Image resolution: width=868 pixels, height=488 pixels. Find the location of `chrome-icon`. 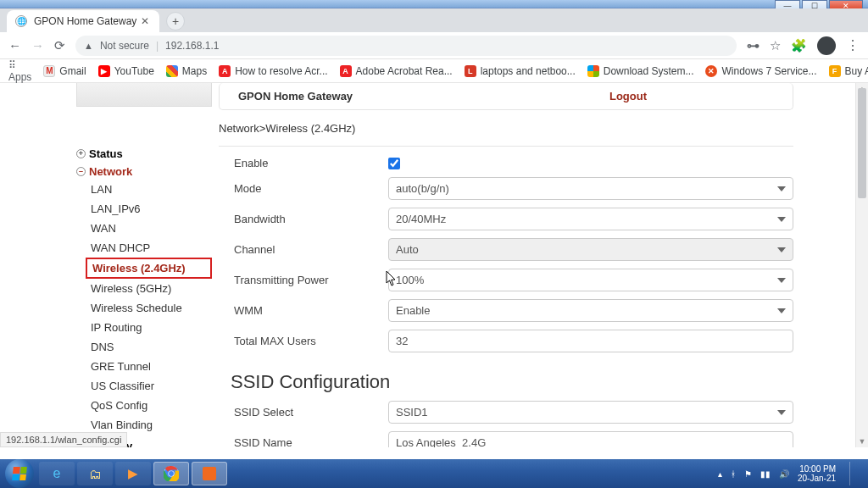

chrome-icon is located at coordinates (171, 474).